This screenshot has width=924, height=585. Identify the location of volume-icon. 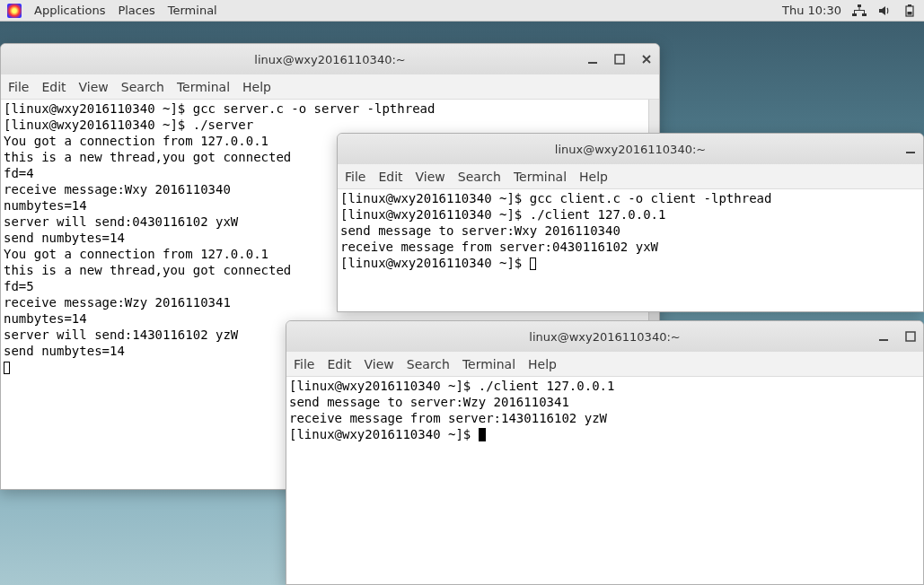
(884, 11).